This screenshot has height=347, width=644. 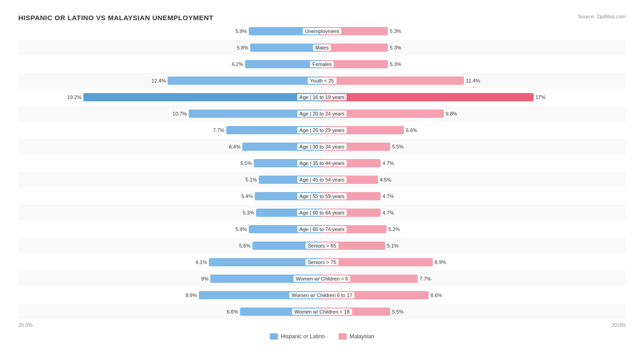 I want to click on chart-row: 5.9% Unemployment 5.3%, so click(x=322, y=31).